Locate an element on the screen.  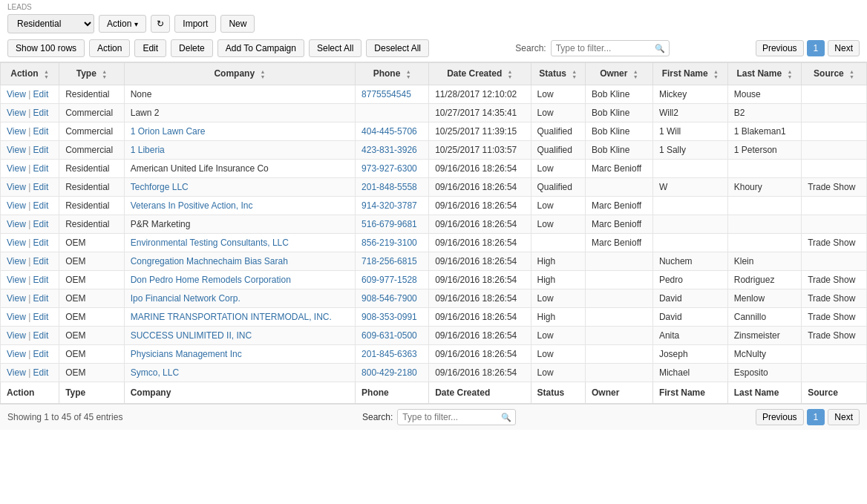
col-owner: Owner ▲▼ is located at coordinates (619, 74).